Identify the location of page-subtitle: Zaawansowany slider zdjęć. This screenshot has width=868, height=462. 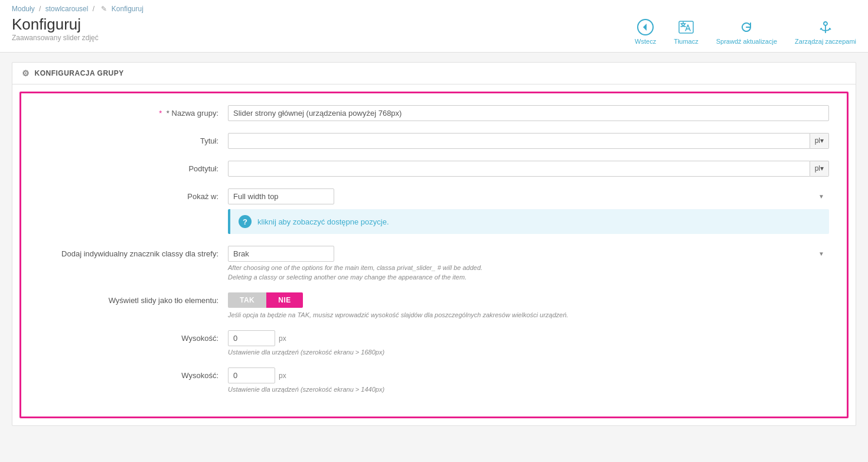
(56, 38).